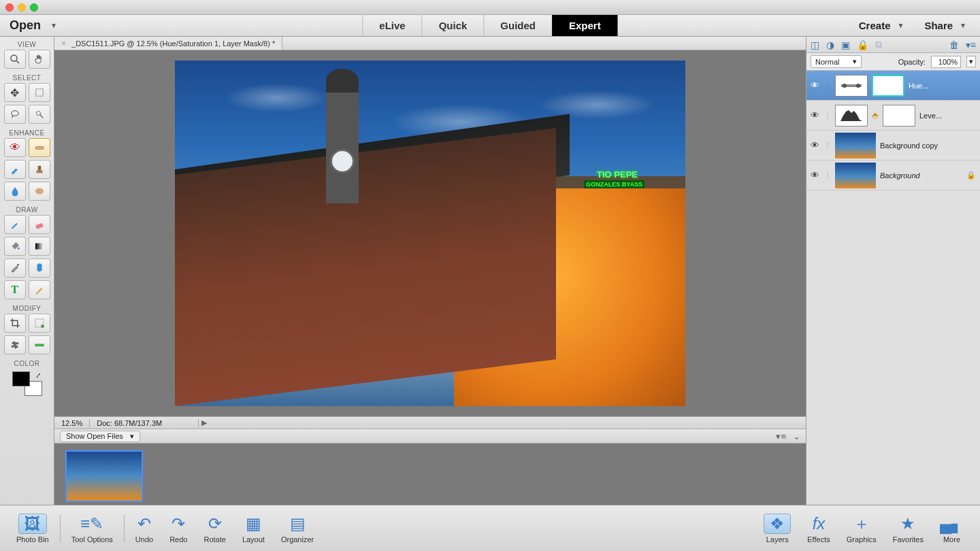 The image size is (980, 551). I want to click on layer-row: 👁 ⋮ Background 🔒, so click(893, 176).